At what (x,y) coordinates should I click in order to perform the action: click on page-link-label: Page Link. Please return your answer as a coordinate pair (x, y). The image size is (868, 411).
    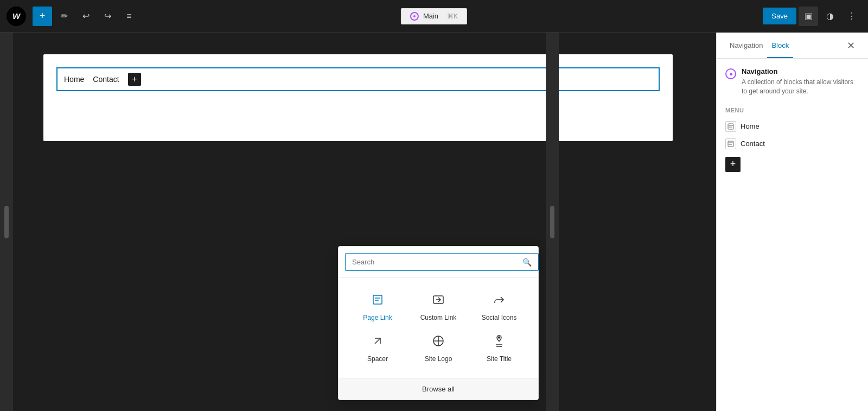
    Looking at the image, I should click on (378, 318).